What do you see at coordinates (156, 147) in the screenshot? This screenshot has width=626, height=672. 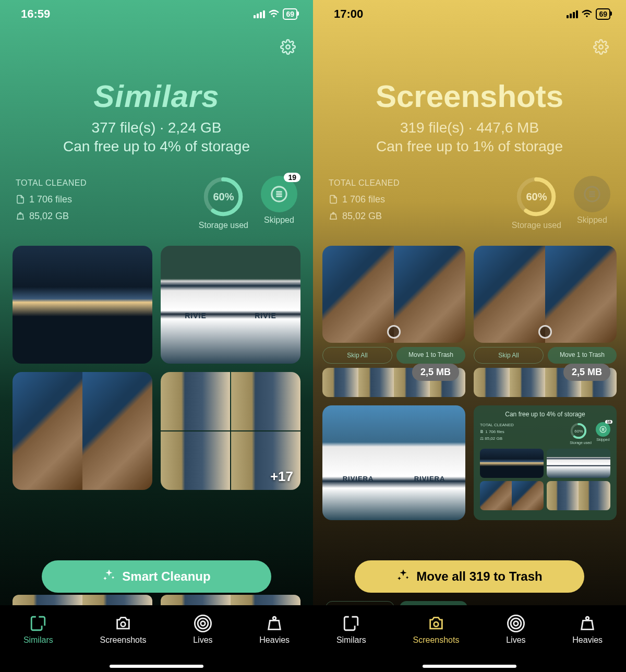 I see `storage-hint: Can free up to 4% of storage` at bounding box center [156, 147].